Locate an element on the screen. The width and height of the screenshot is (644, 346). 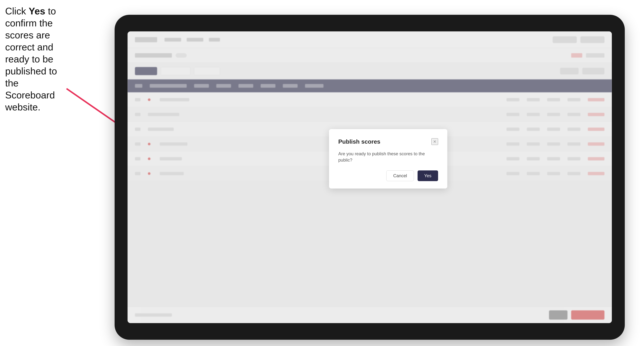
yes-emphasis: Yes is located at coordinates (37, 11).